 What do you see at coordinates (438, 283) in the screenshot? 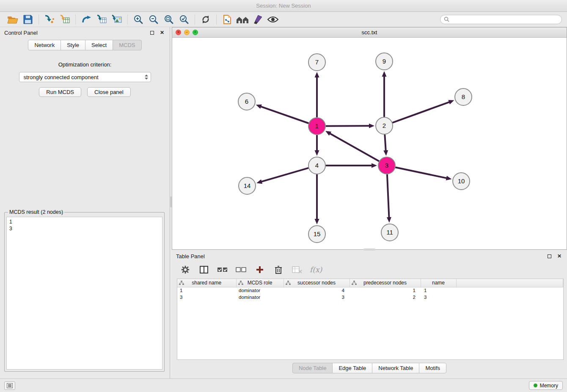
I see `column-header-name: name` at bounding box center [438, 283].